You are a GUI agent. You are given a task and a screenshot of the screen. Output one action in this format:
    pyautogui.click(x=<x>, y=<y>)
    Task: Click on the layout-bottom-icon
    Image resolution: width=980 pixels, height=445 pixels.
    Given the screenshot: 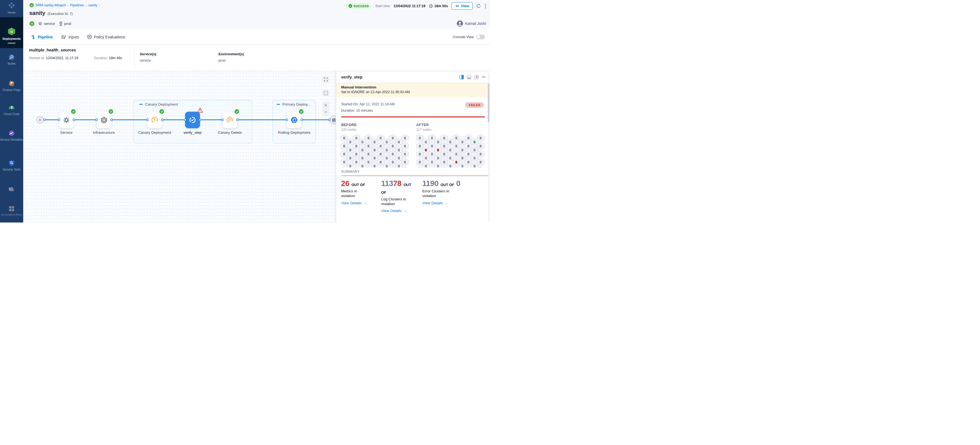 What is the action you would take?
    pyautogui.click(x=469, y=77)
    